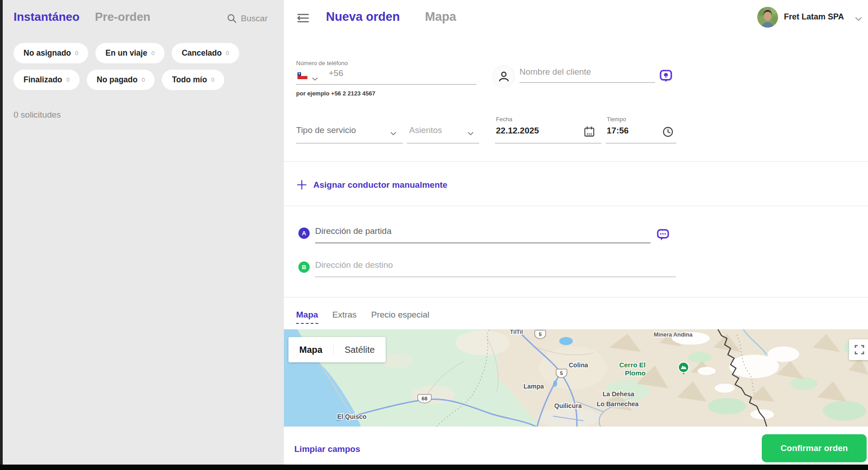 Image resolution: width=868 pixels, height=470 pixels. What do you see at coordinates (401, 315) in the screenshot?
I see `tab-detail-special-price: Precio especial` at bounding box center [401, 315].